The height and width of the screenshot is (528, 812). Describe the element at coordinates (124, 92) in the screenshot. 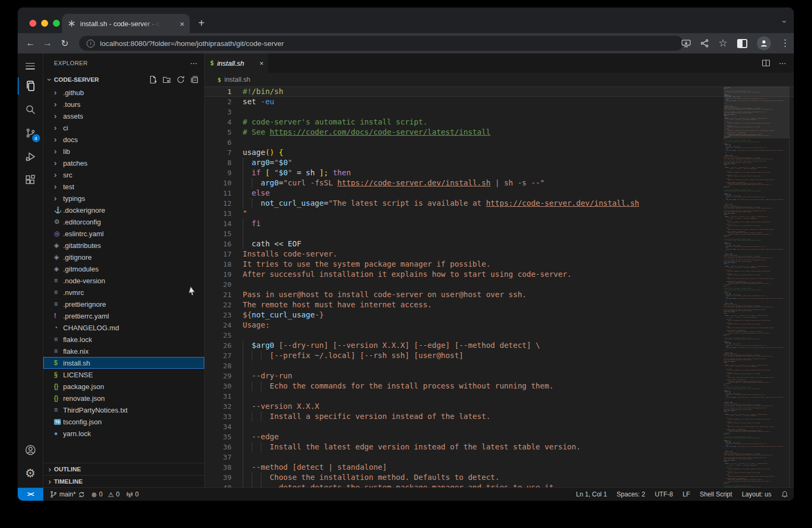

I see `tree-item-.github: ›.github` at that location.